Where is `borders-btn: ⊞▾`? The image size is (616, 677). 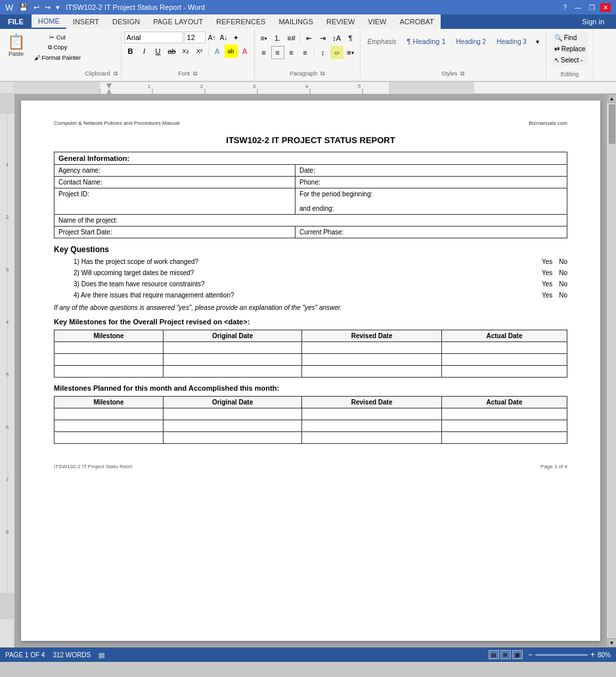
borders-btn: ⊞▾ is located at coordinates (351, 53).